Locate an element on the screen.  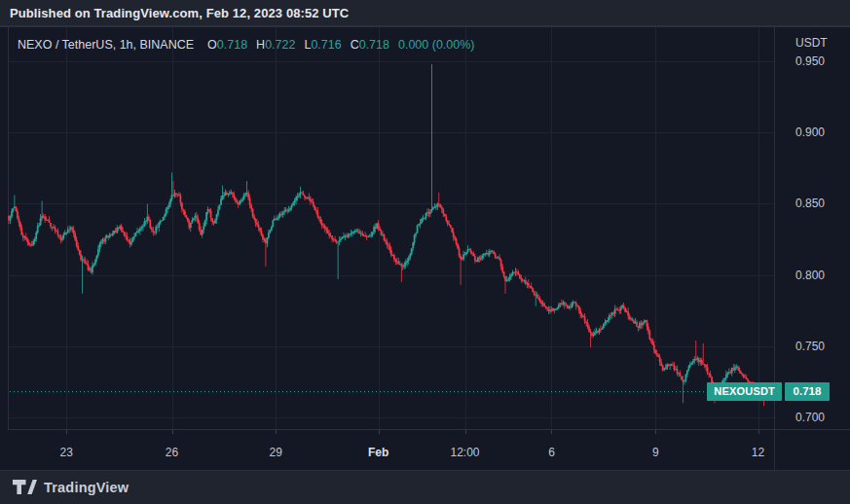
tradingview-brand-text: TradingView is located at coordinates (86, 487).